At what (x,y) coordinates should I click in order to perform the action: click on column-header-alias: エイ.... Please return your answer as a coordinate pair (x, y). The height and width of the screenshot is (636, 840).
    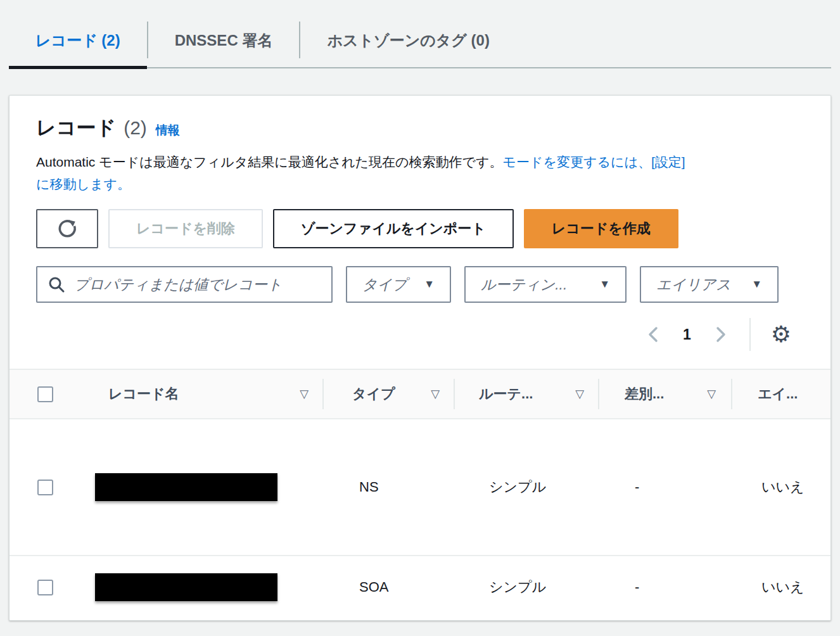
    Looking at the image, I should click on (782, 394).